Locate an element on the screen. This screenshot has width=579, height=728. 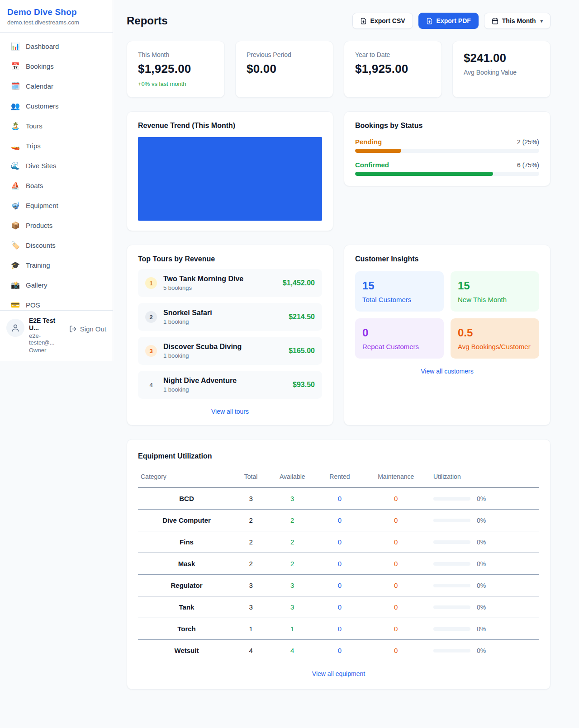
export-csv-button: Export CSV is located at coordinates (383, 21).